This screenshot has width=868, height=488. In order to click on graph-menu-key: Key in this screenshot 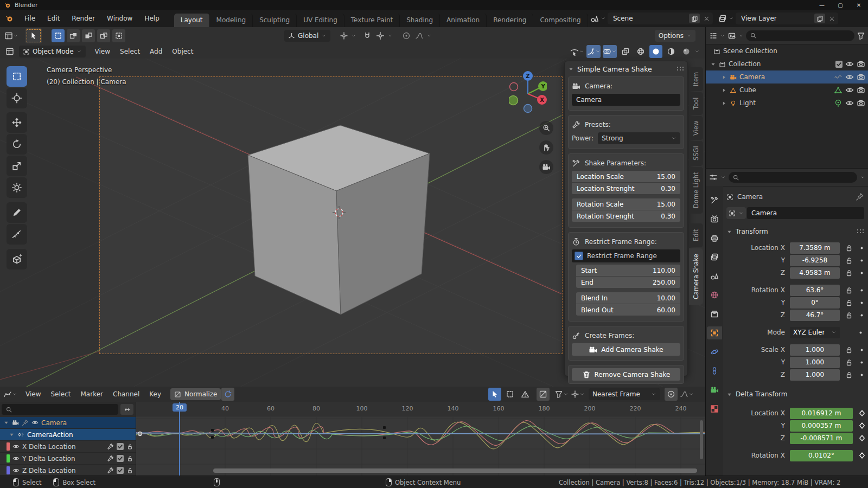, I will do `click(155, 394)`.